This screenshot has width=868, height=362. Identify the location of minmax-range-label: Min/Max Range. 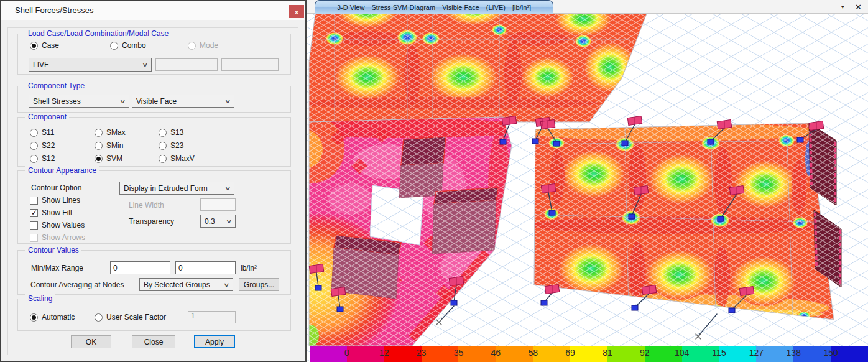
(57, 268).